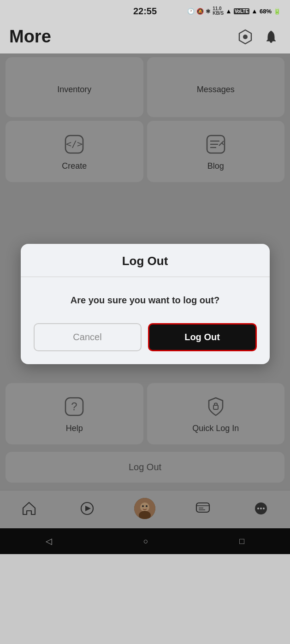 Image resolution: width=290 pixels, height=644 pixels. I want to click on dialog-body: Are you sure you want to log out?, so click(145, 300).